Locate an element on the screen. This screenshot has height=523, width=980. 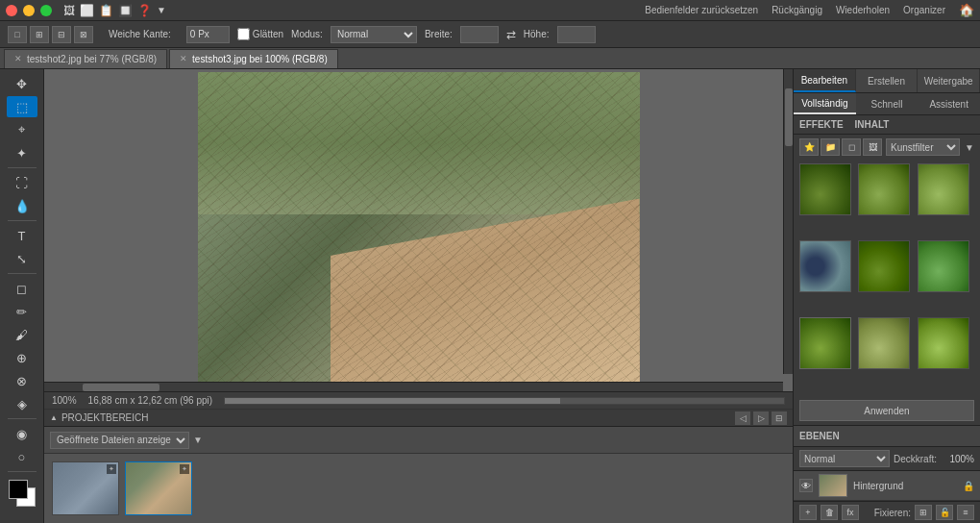
effects-grid is located at coordinates (887, 278).